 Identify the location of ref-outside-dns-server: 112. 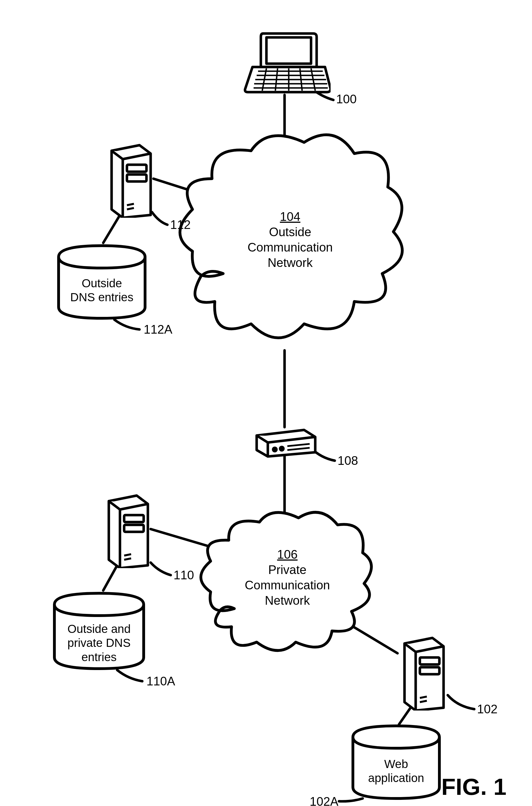
(180, 225).